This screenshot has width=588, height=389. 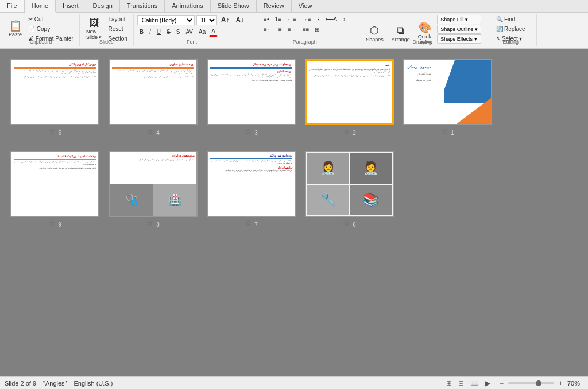 What do you see at coordinates (448, 98) in the screenshot?
I see `slide-thumb-1: موضوع : پزشکی تهیه کننده : تغیر مربوطه :…` at bounding box center [448, 98].